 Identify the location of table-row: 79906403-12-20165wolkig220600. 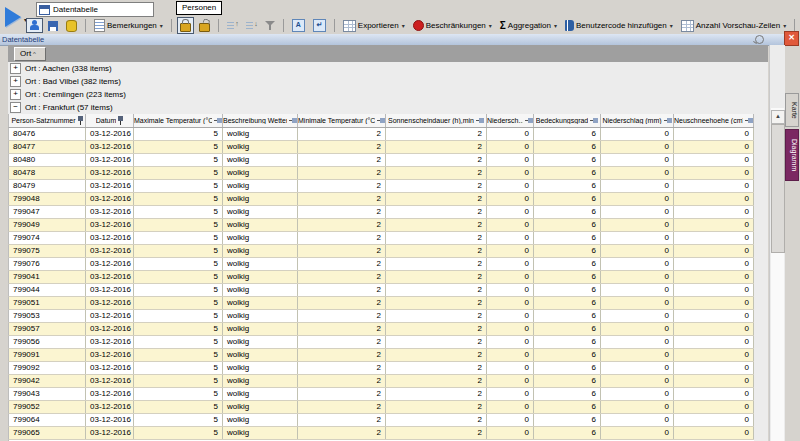
(381, 420).